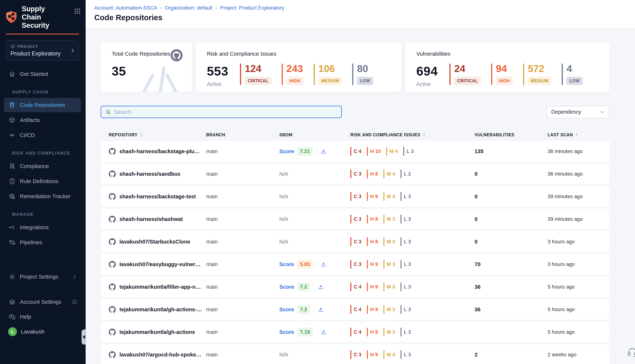 The image size is (635, 364). What do you see at coordinates (355, 354) in the screenshot?
I see `table-row: lavakush07/argocd-hub-spoke-demomainN/AC…` at bounding box center [355, 354].